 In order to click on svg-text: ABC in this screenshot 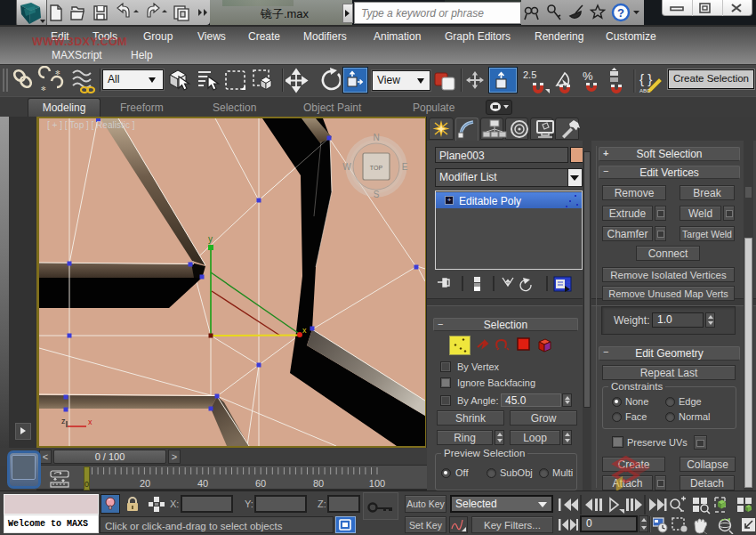, I will do `click(646, 91)`.